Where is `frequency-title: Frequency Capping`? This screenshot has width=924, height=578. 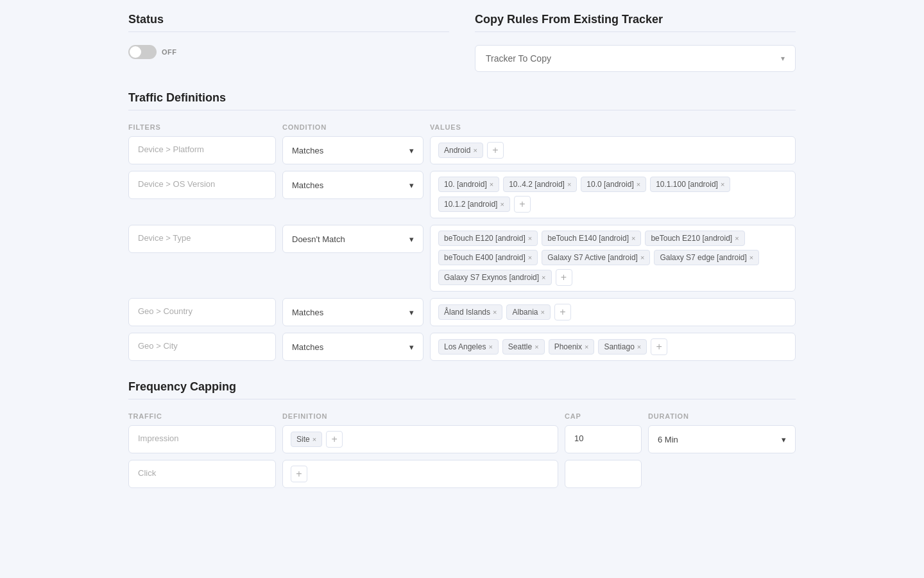
frequency-title: Frequency Capping is located at coordinates (462, 387).